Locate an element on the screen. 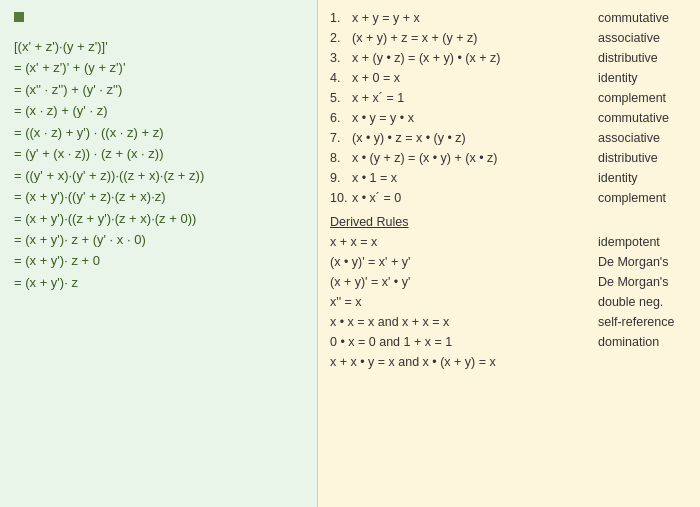 This screenshot has height=507, width=700. rule-row-7: 8.x • (y + z) = (x • y) + (x • z)distrib… is located at coordinates (509, 158).